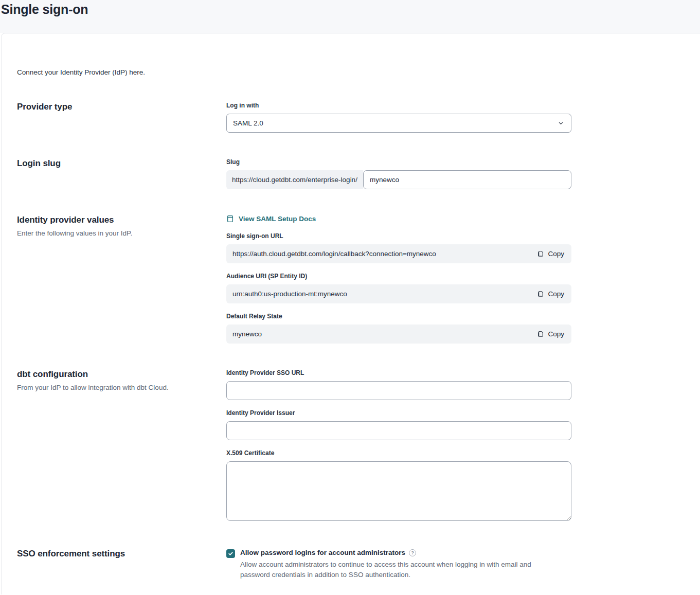 The image size is (700, 595). What do you see at coordinates (399, 328) in the screenshot?
I see `relay-state-field-group: Default Relay State mynewco Copy` at bounding box center [399, 328].